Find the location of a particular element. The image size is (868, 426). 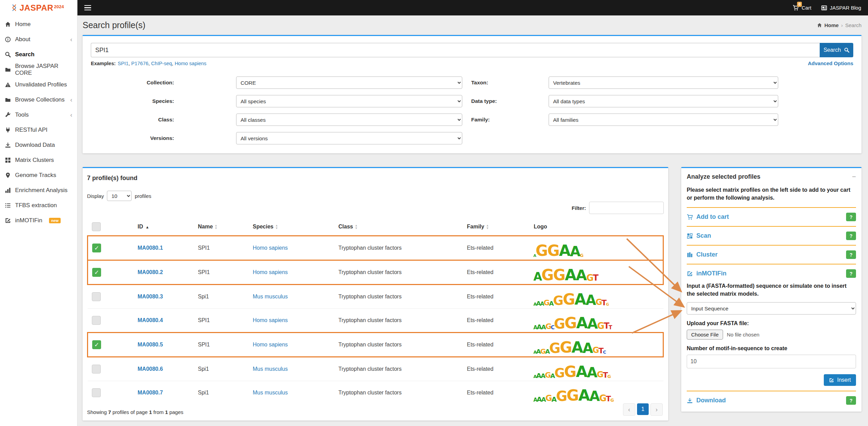

grid-icon is located at coordinates (8, 160).